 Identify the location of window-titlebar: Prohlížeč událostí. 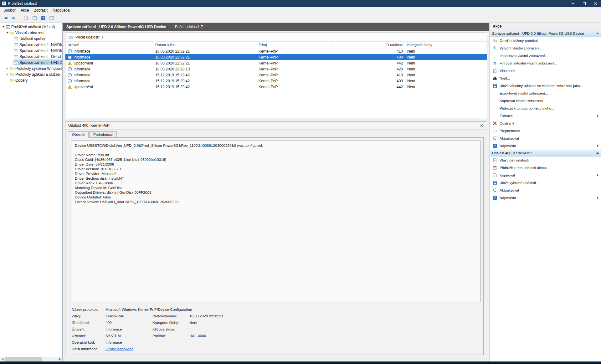
(300, 3).